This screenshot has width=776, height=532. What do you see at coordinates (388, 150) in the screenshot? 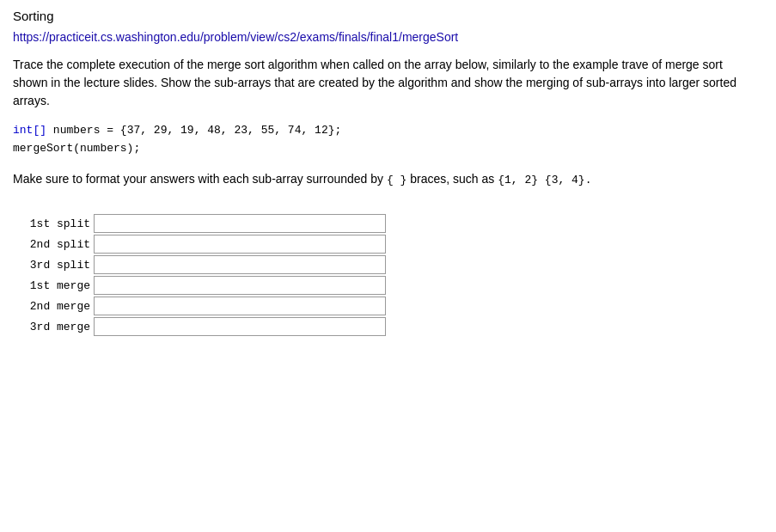
I see `code-line-2: mergeSort(numbers);` at bounding box center [388, 150].